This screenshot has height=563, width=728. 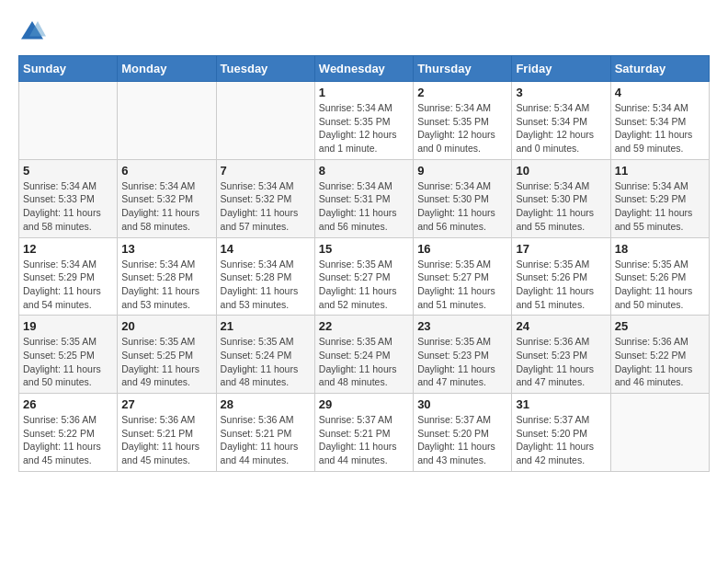 I want to click on calendar-day-13: 13Sunrise: 5:34 AMSunset: 5:28 PMDayligh…, so click(x=167, y=276).